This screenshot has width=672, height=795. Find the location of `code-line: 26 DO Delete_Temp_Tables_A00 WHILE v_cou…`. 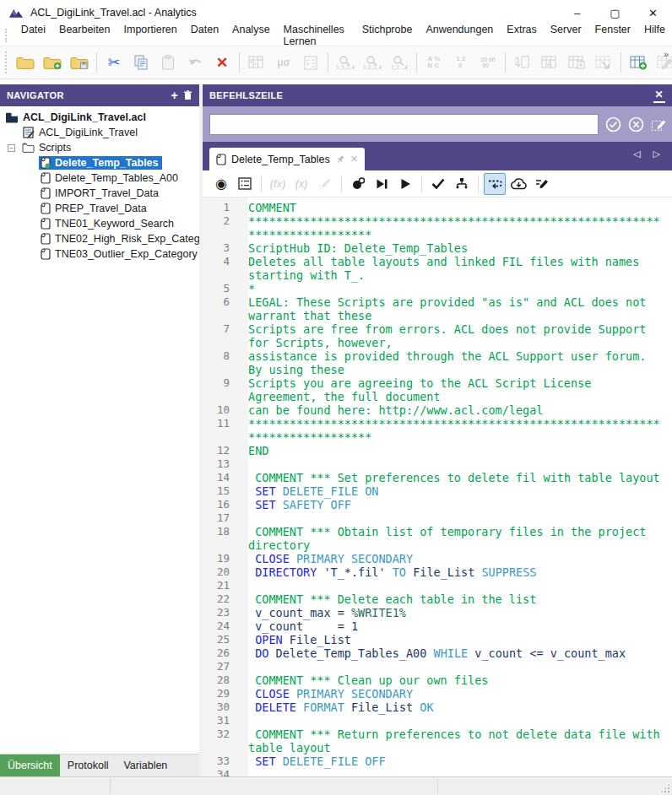

code-line: 26 DO Delete_Temp_Tables_A00 WHILE v_cou… is located at coordinates (437, 653).